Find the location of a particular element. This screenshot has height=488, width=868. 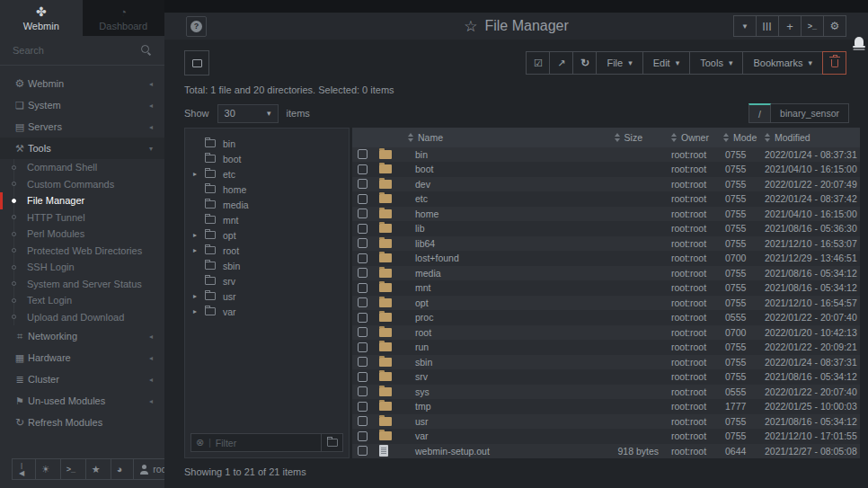

file-name: srv is located at coordinates (494, 377).